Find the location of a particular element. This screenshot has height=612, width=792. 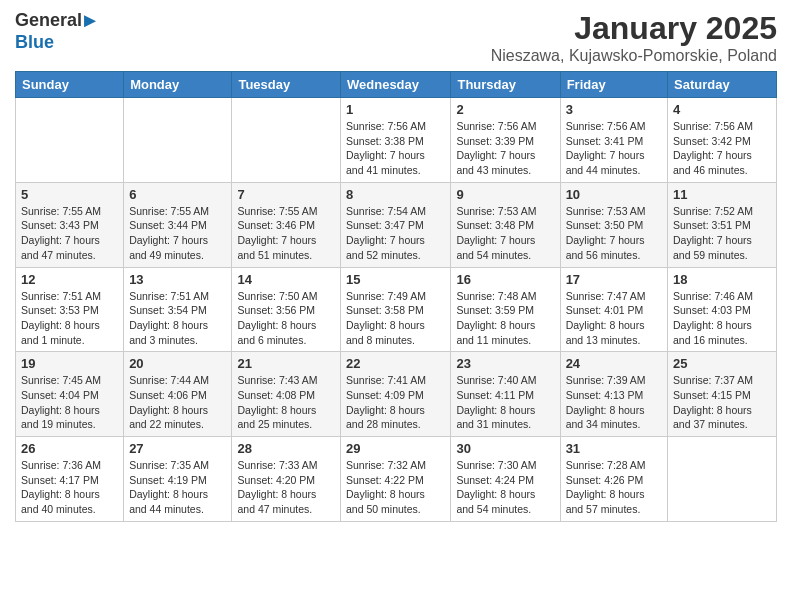

day-info: Sunrise: 7:32 AM Sunset: 4:22 PM Dayligh… is located at coordinates (396, 488).